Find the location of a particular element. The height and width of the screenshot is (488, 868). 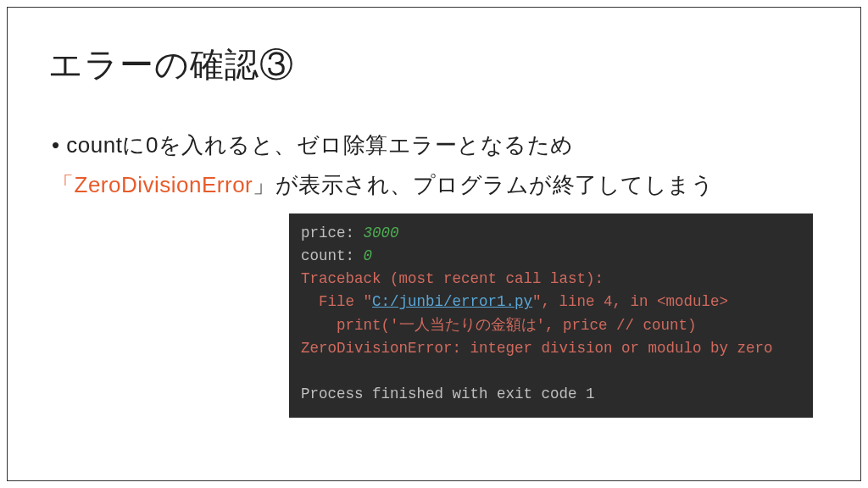

bullet-line-1: countに0を入れると、ゼロ除算エラーとなるため is located at coordinates (436, 146).